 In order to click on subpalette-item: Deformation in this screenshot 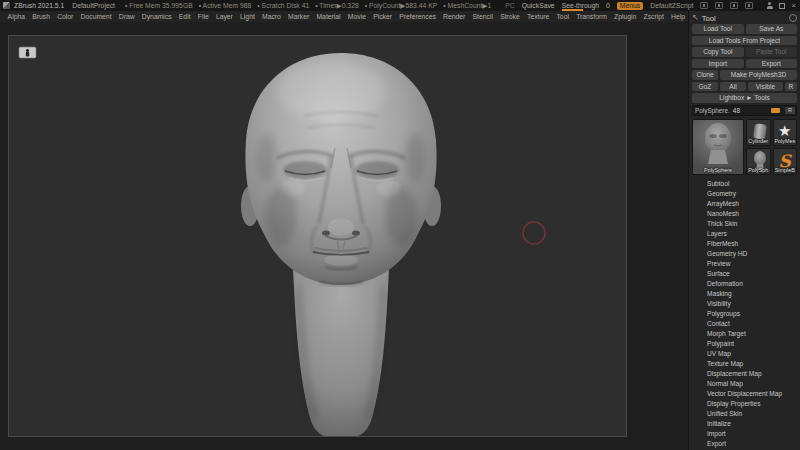, I will do `click(744, 284)`.